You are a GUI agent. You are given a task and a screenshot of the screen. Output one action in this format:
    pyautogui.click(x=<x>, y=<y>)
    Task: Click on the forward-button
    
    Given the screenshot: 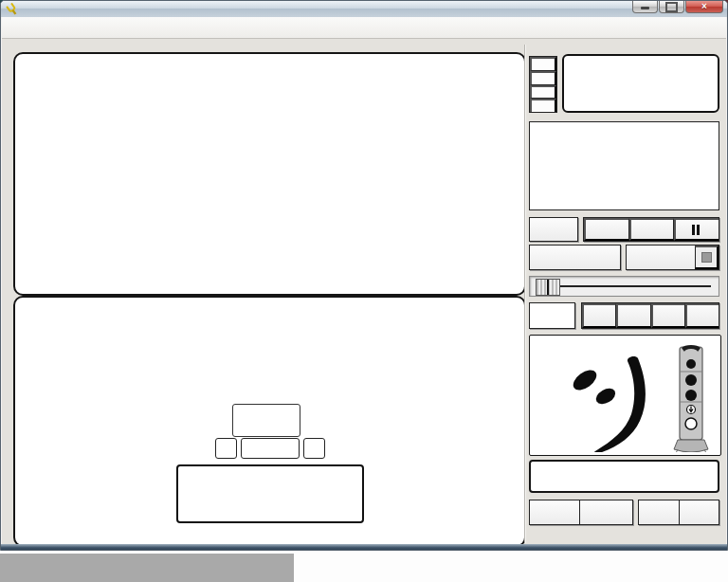 What is the action you would take?
    pyautogui.click(x=652, y=229)
    